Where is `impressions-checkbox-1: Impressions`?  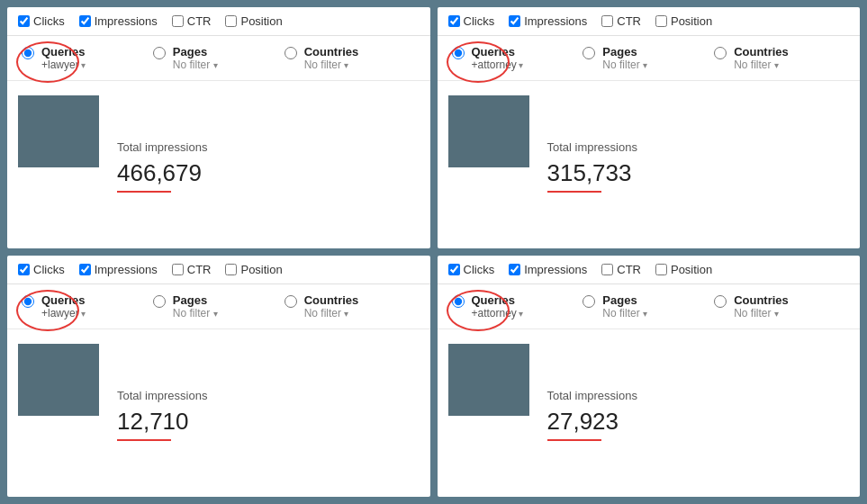
impressions-checkbox-1: Impressions is located at coordinates (547, 22).